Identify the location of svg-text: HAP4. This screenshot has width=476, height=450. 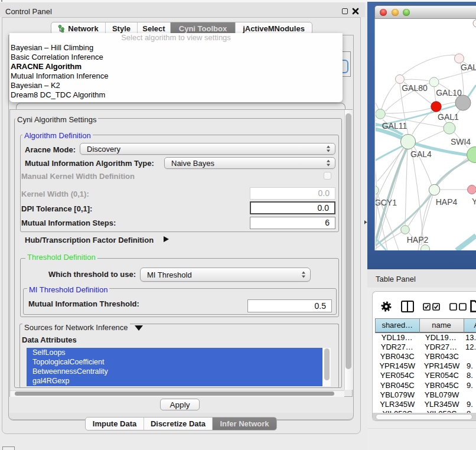
(446, 202).